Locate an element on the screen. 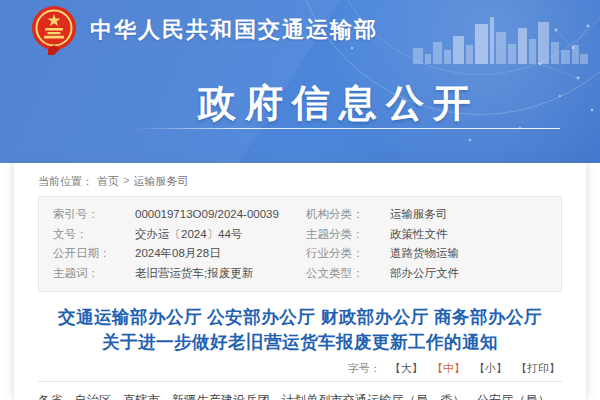 The width and height of the screenshot is (600, 400). print-button: 【打印】 is located at coordinates (538, 368).